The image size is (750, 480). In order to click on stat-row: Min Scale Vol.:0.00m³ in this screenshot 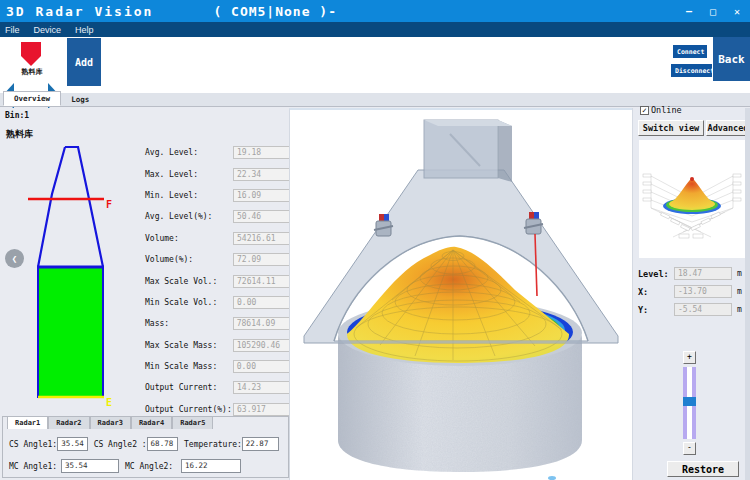, I will do `click(229, 302)`.